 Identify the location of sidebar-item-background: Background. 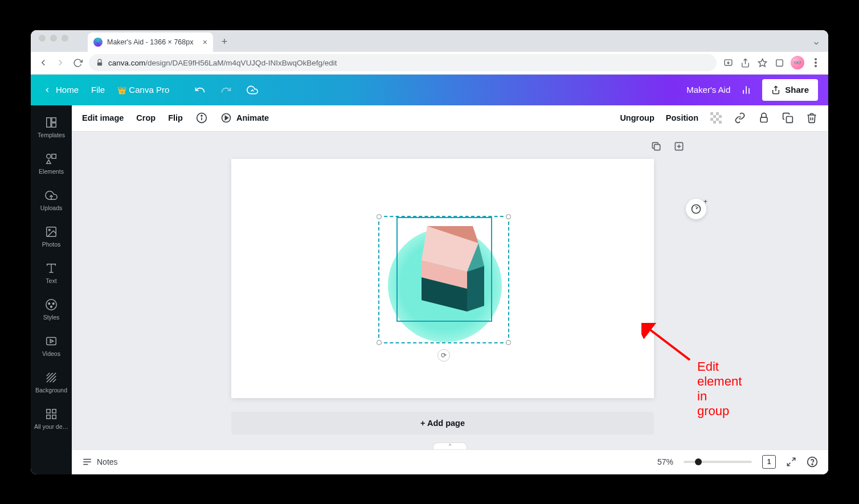
(51, 383).